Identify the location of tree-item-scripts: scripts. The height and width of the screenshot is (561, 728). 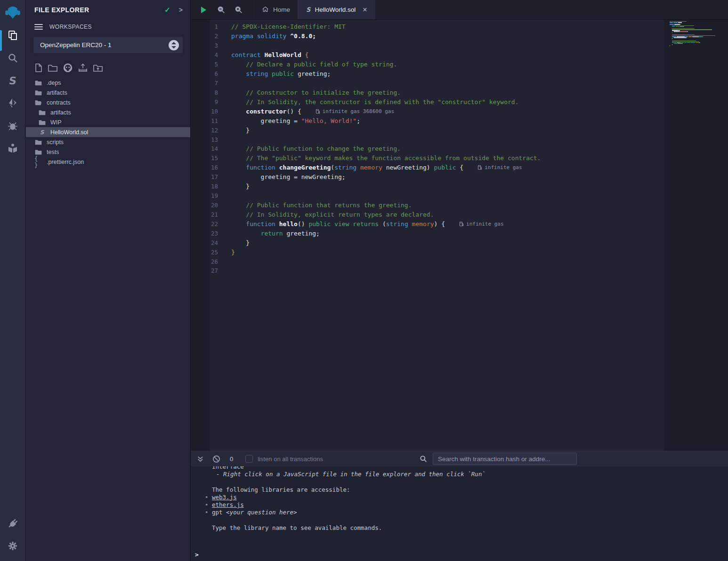
(108, 142).